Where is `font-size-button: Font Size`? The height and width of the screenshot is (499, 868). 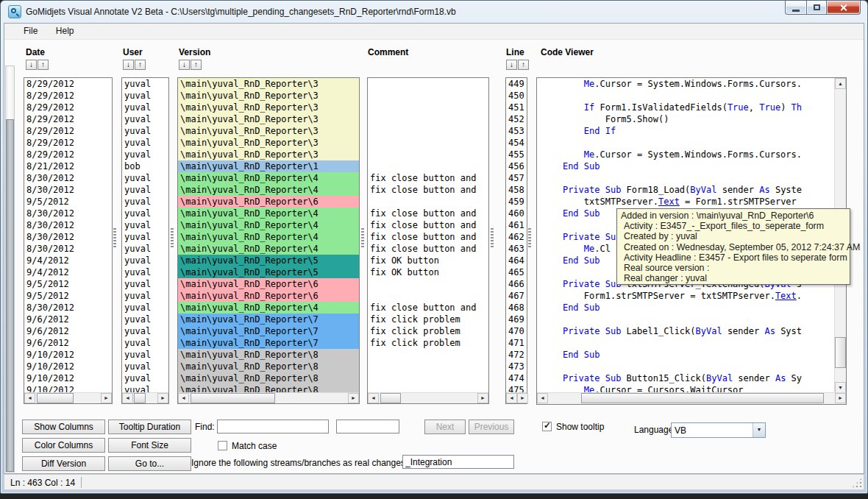 font-size-button: Font Size is located at coordinates (150, 445).